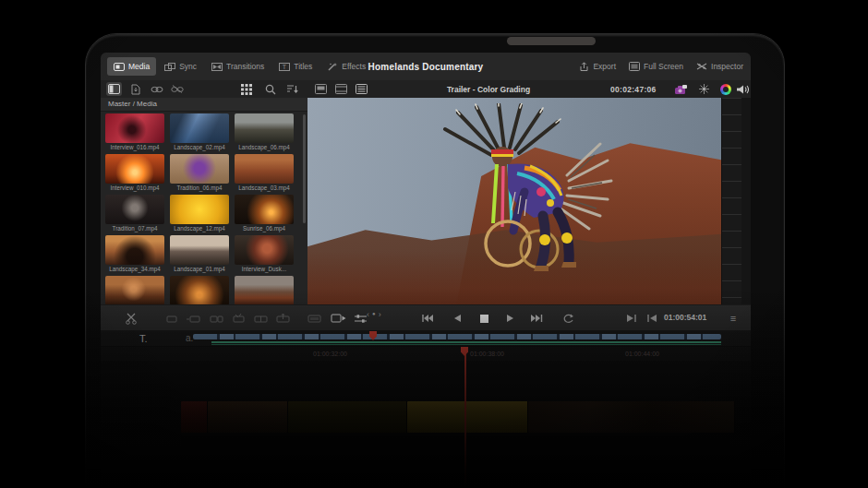 This screenshot has width=868, height=488. I want to click on filmstrip-view-icon, so click(342, 89).